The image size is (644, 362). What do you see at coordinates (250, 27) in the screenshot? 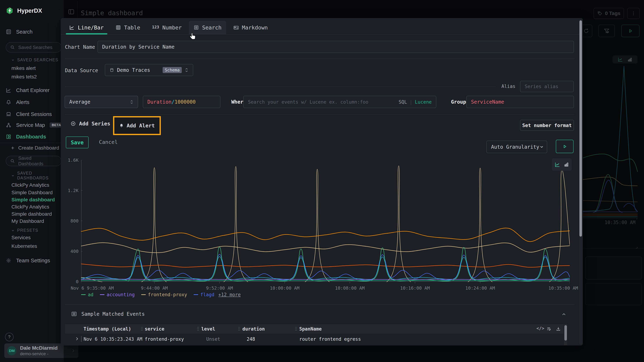
I see `tab-markdown: Markdown` at bounding box center [250, 27].